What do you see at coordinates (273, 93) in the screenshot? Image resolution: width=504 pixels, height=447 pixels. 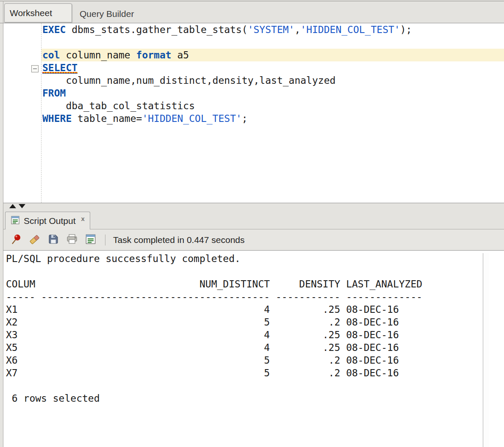 I see `code-line: FROM` at bounding box center [273, 93].